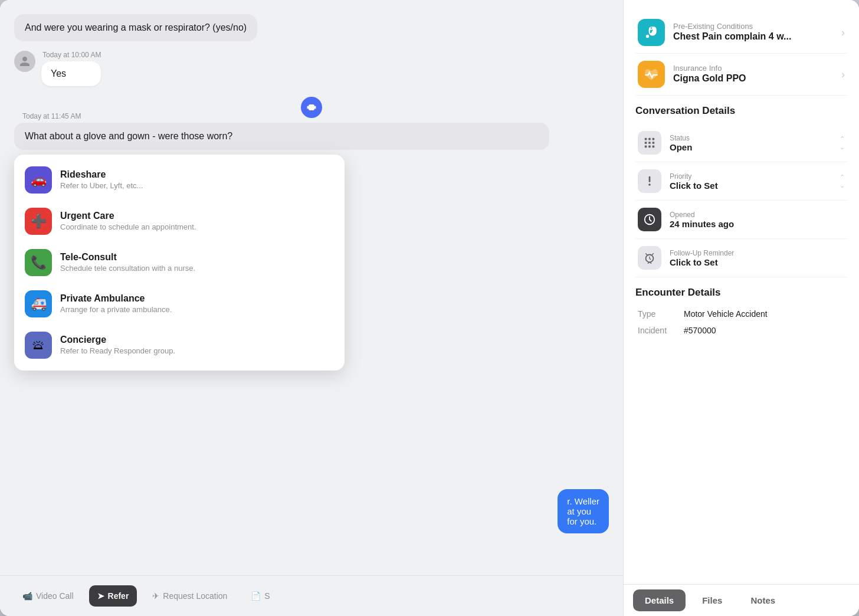  Describe the element at coordinates (38, 221) in the screenshot. I see `urgent-care-icon: ➕` at that location.